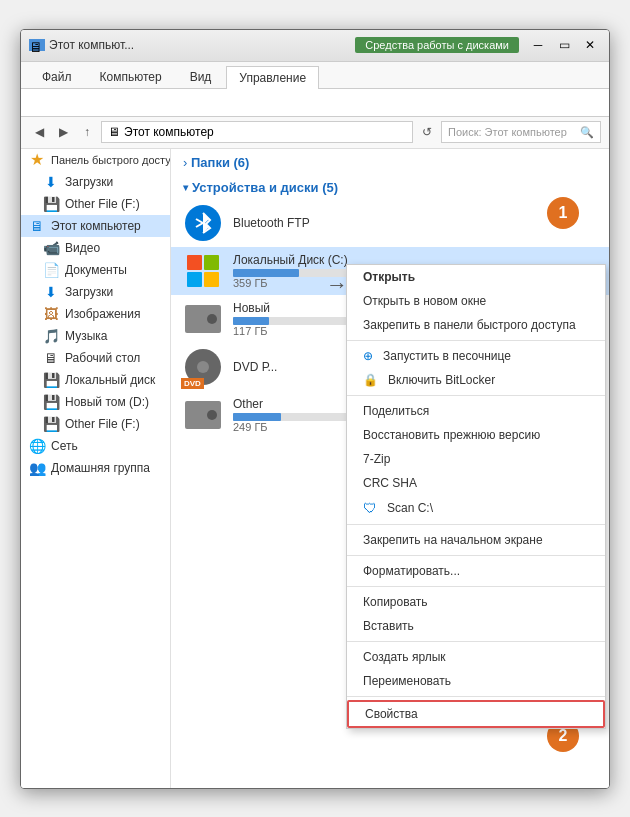 This screenshot has height=817, width=630. Describe the element at coordinates (96, 424) in the screenshot. I see `sidebar-item-otherf: 💾 Other File (F:)` at that location.